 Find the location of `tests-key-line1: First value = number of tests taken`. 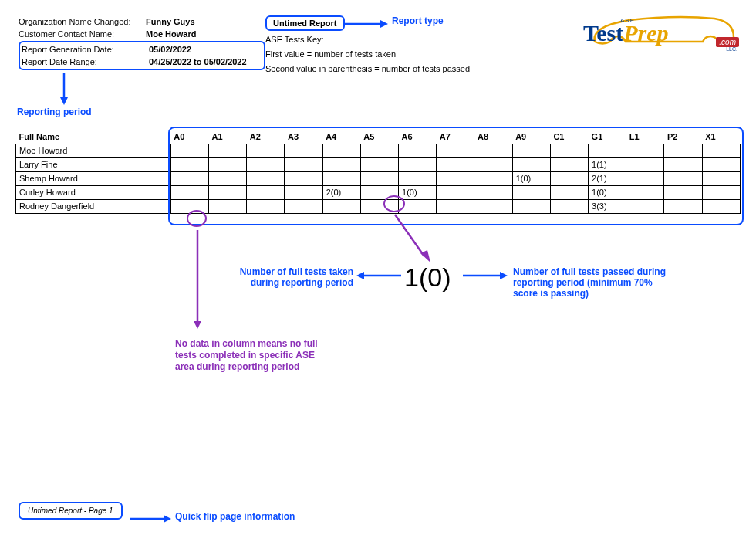

tests-key-line1: First value = number of tests taken is located at coordinates (412, 54).